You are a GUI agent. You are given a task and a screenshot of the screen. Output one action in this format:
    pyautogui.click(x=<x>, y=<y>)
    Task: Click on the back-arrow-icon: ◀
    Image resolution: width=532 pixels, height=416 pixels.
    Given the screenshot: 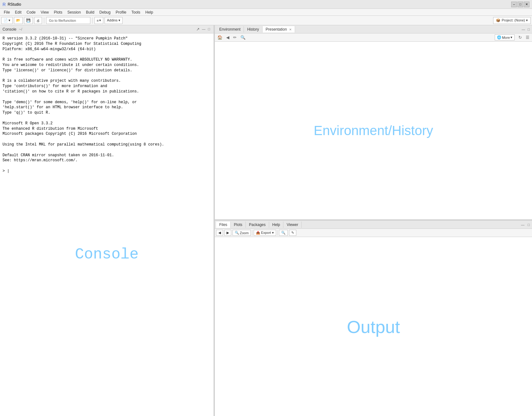 What is the action you would take?
    pyautogui.click(x=220, y=233)
    